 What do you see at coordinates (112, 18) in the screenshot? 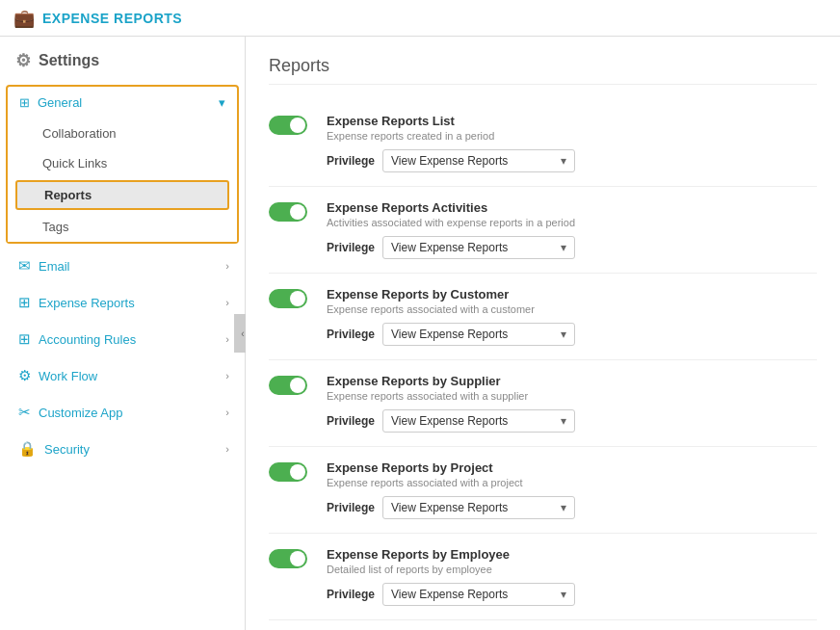
I see `app-title: EXPENSE REPORTS` at bounding box center [112, 18].